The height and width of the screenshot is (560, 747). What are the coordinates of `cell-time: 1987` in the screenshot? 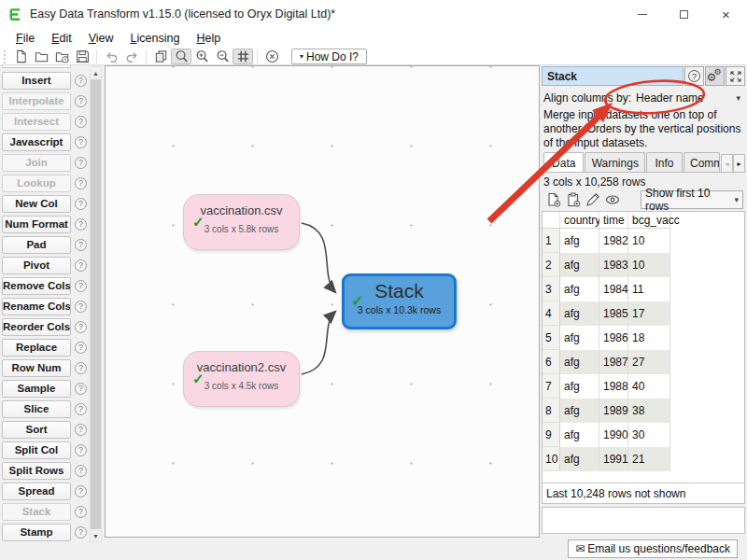 It's located at (614, 362).